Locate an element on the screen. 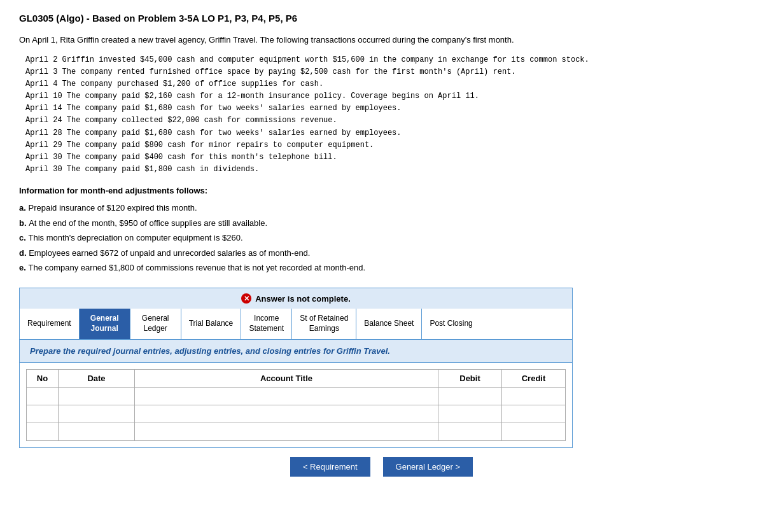 The image size is (763, 532). table-cell-r0-c1 is located at coordinates (97, 396).